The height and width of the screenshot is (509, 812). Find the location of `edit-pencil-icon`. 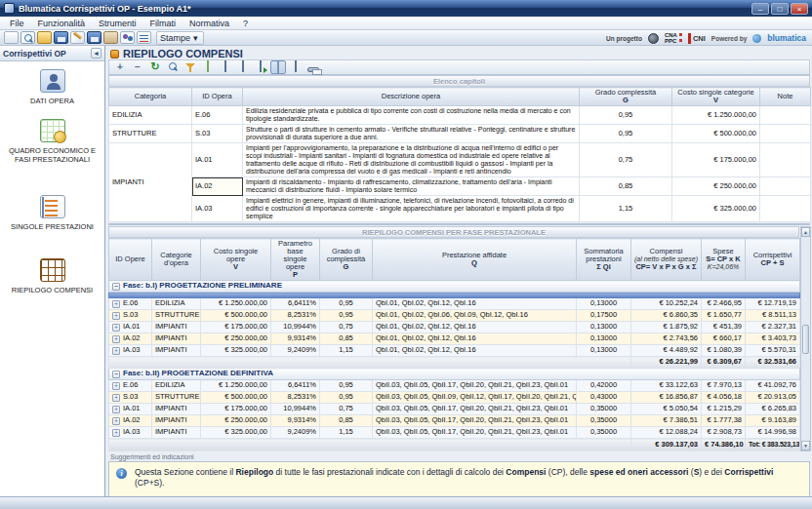

edit-pencil-icon is located at coordinates (78, 37).